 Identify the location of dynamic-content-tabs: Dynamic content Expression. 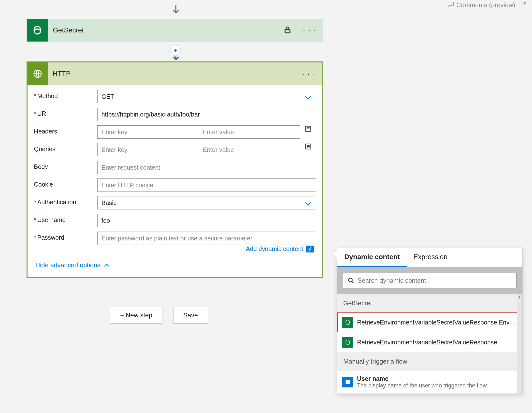
(430, 258).